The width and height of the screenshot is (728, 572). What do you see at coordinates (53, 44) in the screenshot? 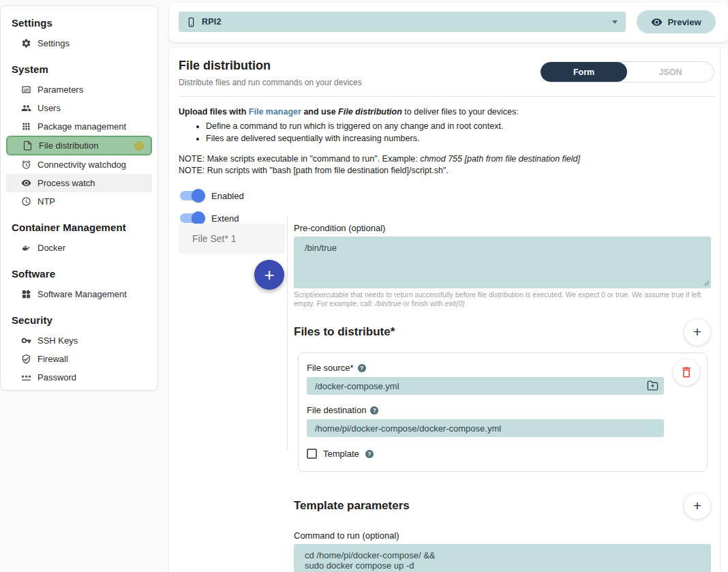
I see `sidebar-item-label: Settings` at bounding box center [53, 44].